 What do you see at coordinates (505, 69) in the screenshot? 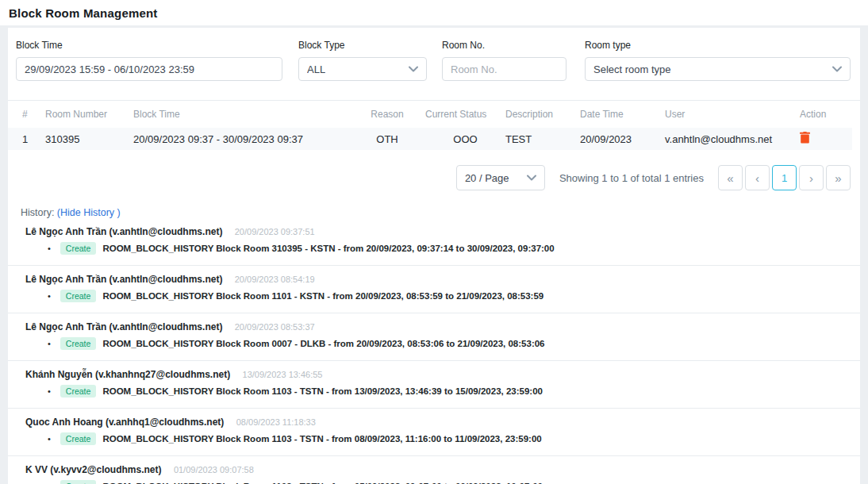
I see `room-no-input` at bounding box center [505, 69].